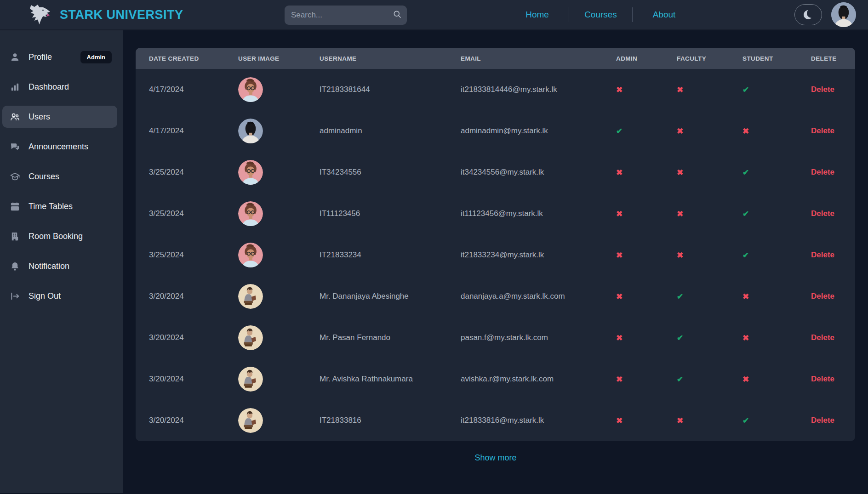 The width and height of the screenshot is (868, 494). I want to click on column-header-username: USERNAME, so click(390, 59).